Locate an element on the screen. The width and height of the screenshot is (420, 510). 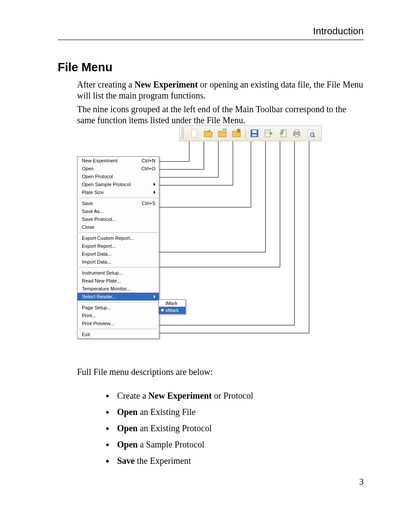
submenu-arrow-icon is located at coordinates (155, 184).